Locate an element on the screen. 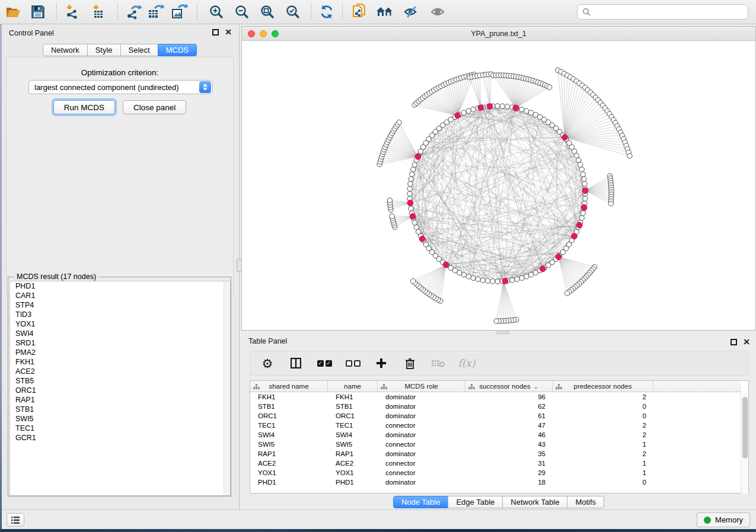  run-mcds-button: Run MCDS is located at coordinates (84, 107).